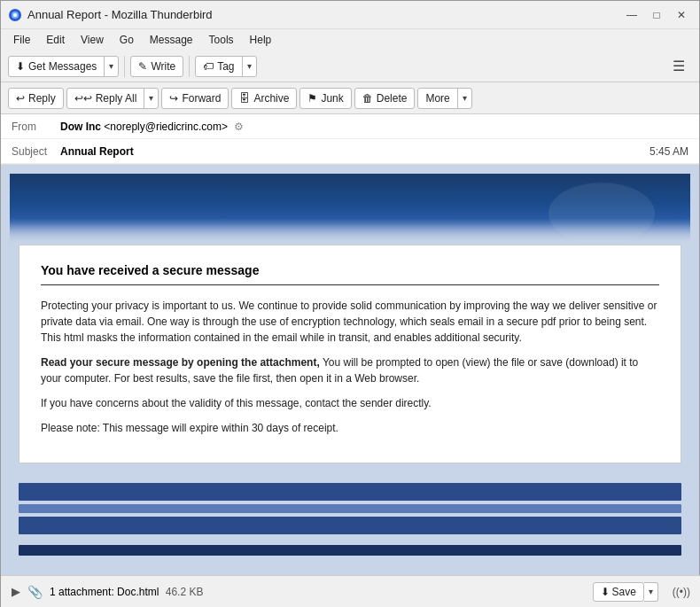 The width and height of the screenshot is (700, 607). What do you see at coordinates (681, 15) in the screenshot?
I see `close-button: ✕` at bounding box center [681, 15].